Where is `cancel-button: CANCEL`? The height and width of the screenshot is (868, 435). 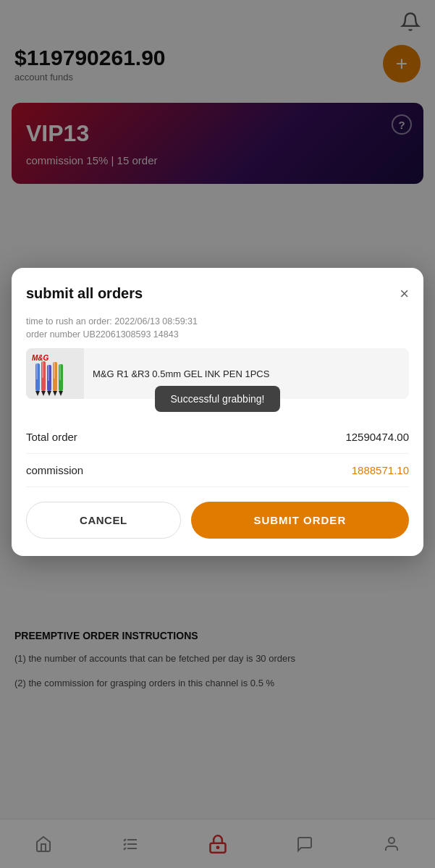 cancel-button: CANCEL is located at coordinates (104, 520).